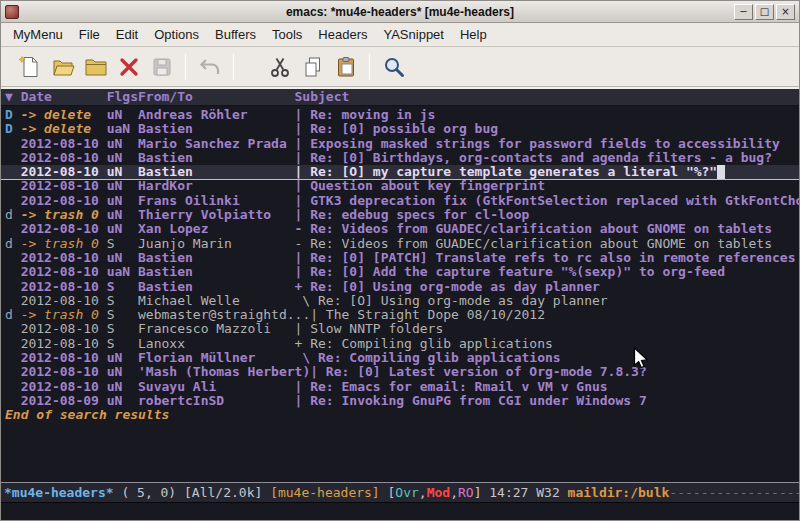 This screenshot has height=521, width=800. What do you see at coordinates (162, 67) in the screenshot?
I see `save-buffer-button` at bounding box center [162, 67].